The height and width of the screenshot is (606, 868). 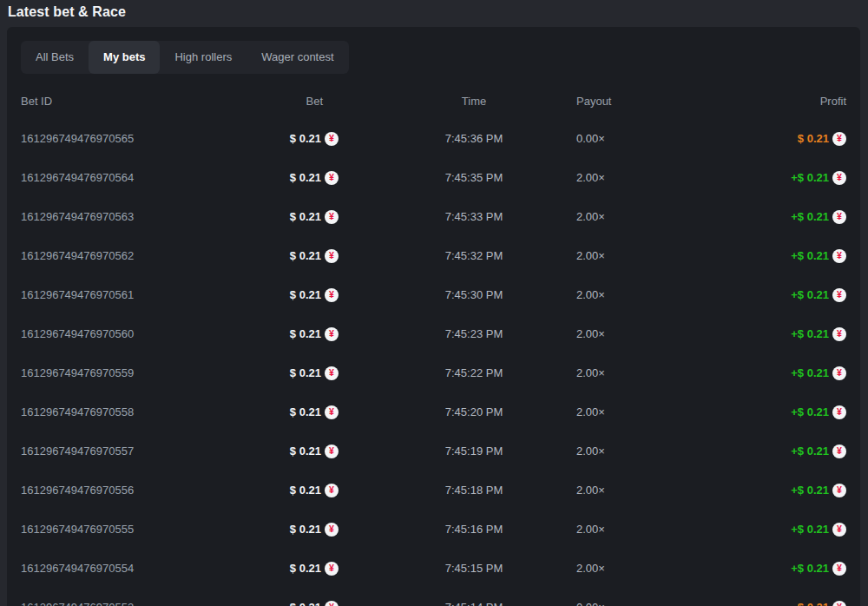 What do you see at coordinates (119, 101) in the screenshot?
I see `column-header-bet-id: Bet ID` at bounding box center [119, 101].